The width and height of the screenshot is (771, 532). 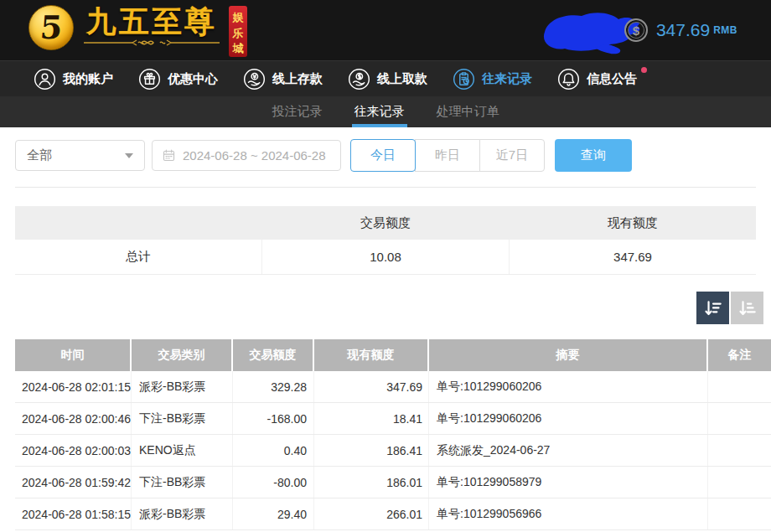 I want to click on summary-header-transaction: 交易额度, so click(x=386, y=223).